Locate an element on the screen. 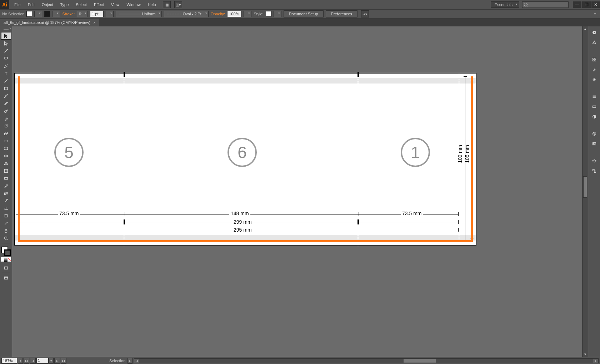  align-flyout-icon: ⇥▾ is located at coordinates (365, 14).